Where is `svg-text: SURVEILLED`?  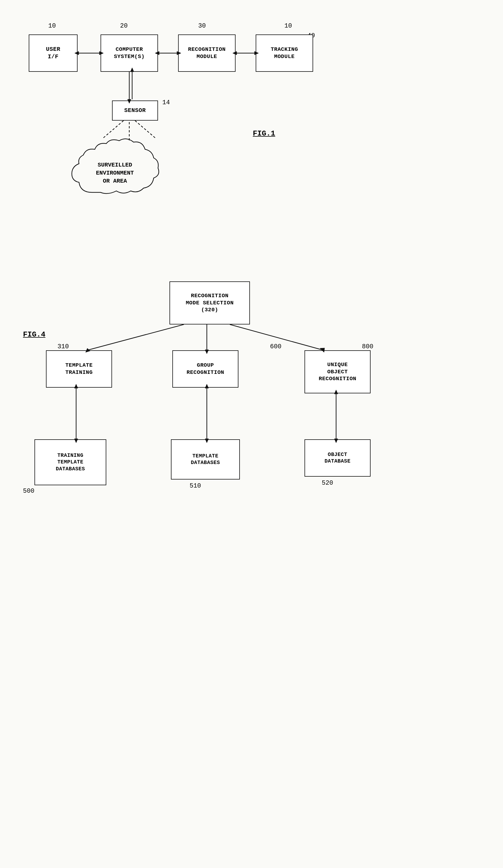 svg-text: SURVEILLED is located at coordinates (115, 165).